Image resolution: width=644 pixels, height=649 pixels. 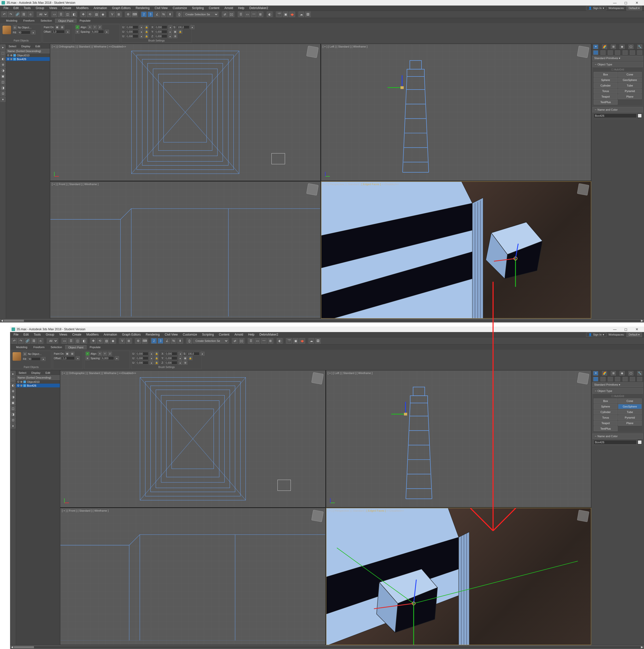 What do you see at coordinates (190, 335) in the screenshot?
I see `menu-customize: Customize` at bounding box center [190, 335].